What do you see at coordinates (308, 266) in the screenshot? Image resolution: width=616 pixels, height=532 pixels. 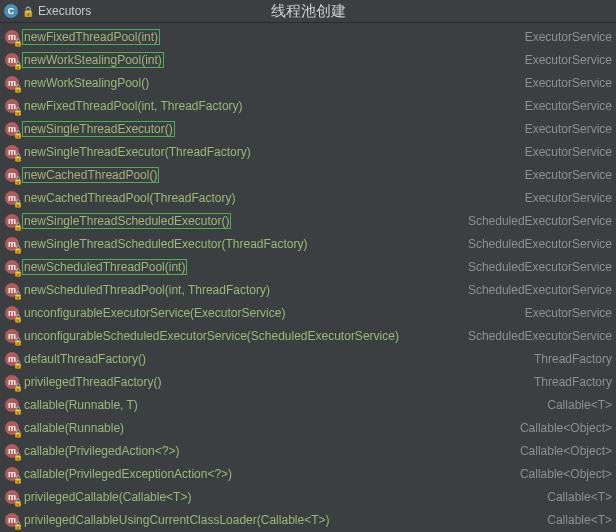 I see `method-row: m🔒newScheduledThreadPool(int)ScheduledEx…` at bounding box center [308, 266].